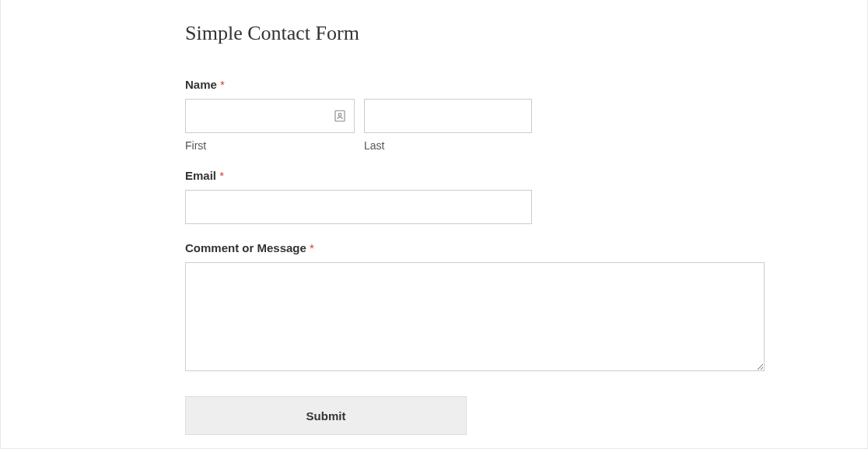  I want to click on email-required-mark: *, so click(222, 176).